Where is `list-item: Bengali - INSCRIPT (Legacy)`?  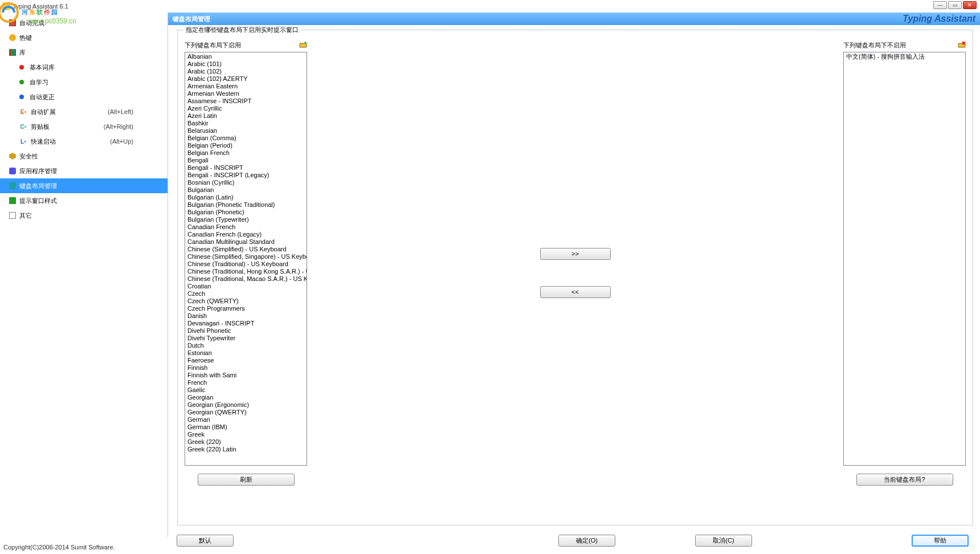 list-item: Bengali - INSCRIPT (Legacy) is located at coordinates (246, 176).